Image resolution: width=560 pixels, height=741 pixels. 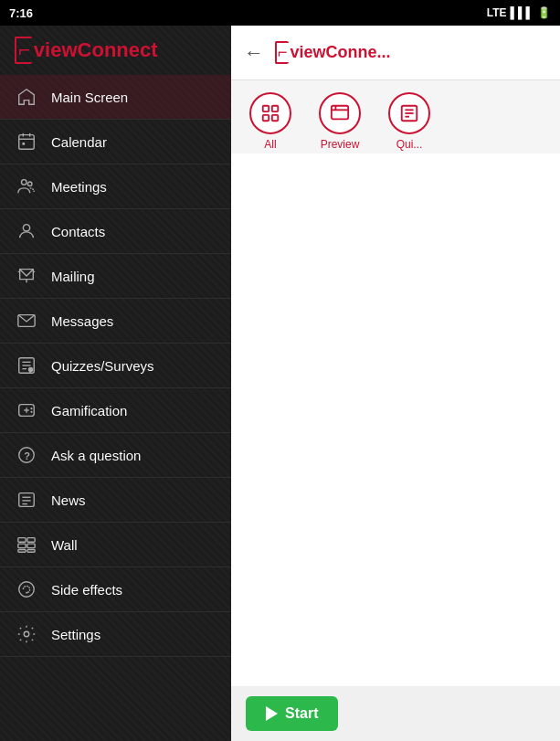 What do you see at coordinates (79, 232) in the screenshot?
I see `sidebar-label-contacts: Contacts` at bounding box center [79, 232].